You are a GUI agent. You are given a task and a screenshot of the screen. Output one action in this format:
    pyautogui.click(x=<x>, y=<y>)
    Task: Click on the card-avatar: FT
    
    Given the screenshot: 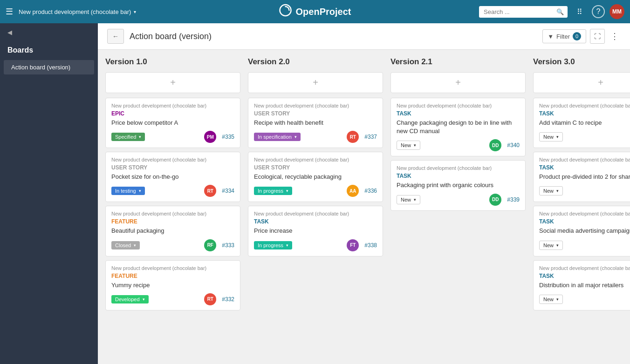 What is the action you would take?
    pyautogui.click(x=353, y=245)
    